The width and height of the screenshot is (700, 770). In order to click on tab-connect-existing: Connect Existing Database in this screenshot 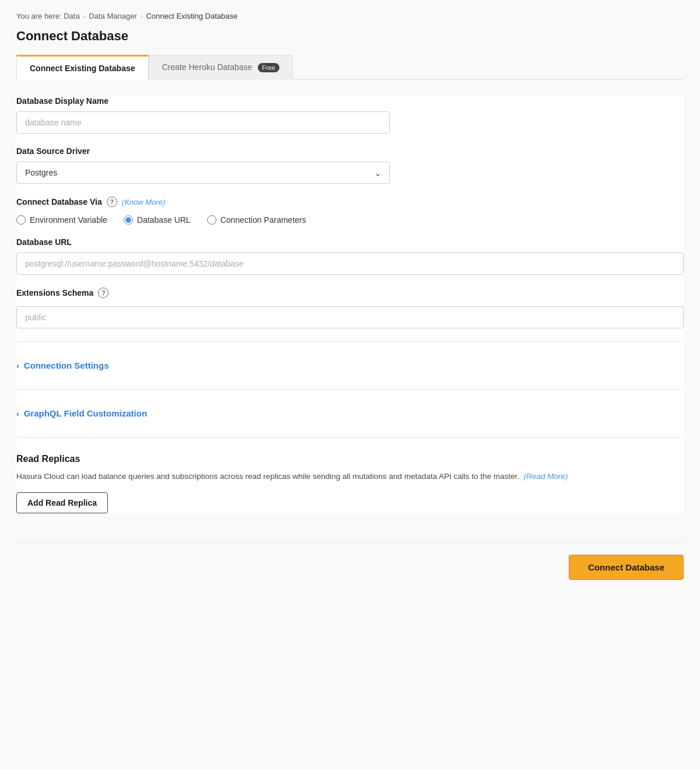, I will do `click(83, 68)`.